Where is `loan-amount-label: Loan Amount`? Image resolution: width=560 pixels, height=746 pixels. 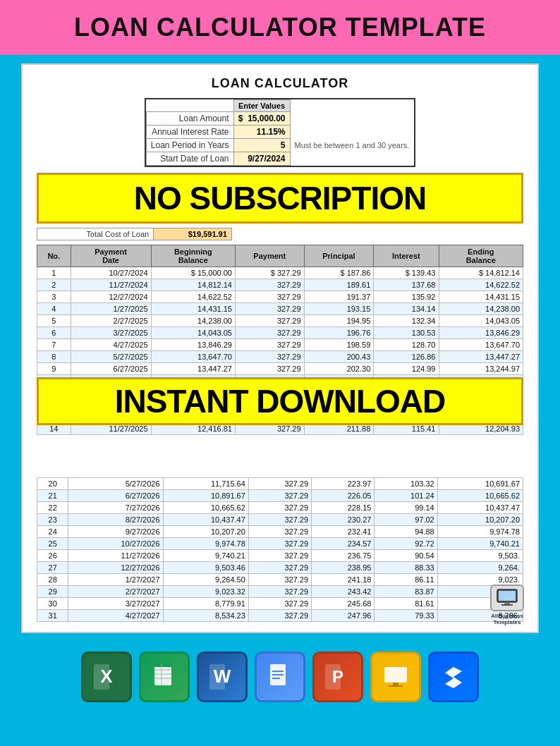
loan-amount-label: Loan Amount is located at coordinates (190, 118).